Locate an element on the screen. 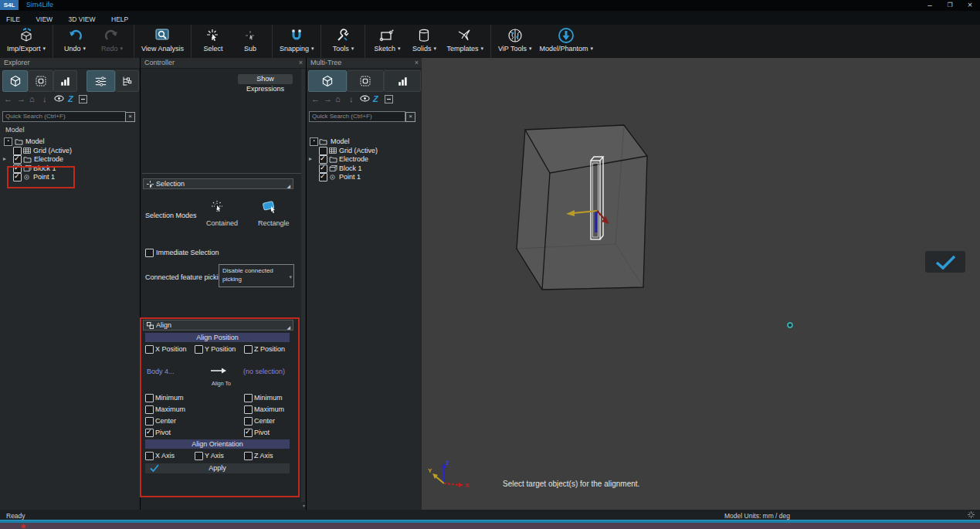 The height and width of the screenshot is (529, 980). block-checkbox: ✓ is located at coordinates (323, 168).